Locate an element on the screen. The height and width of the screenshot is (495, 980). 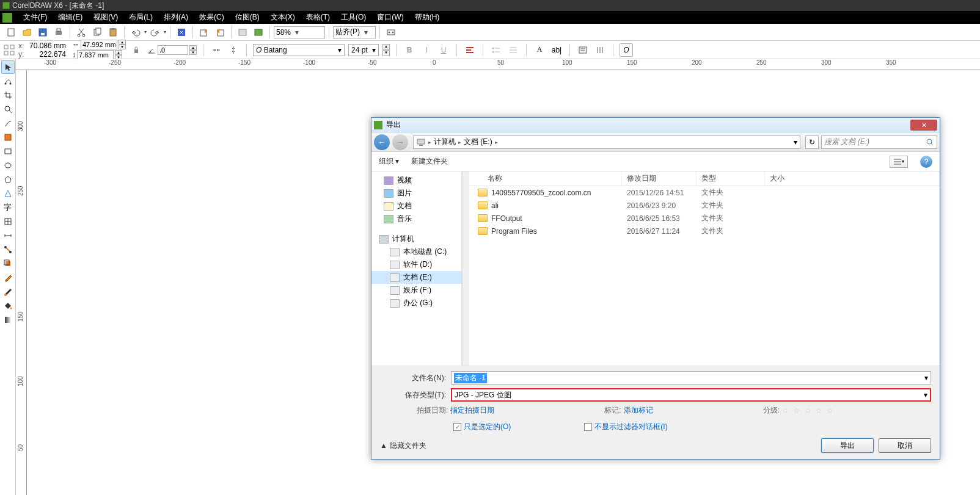
options-button is located at coordinates (391, 32).